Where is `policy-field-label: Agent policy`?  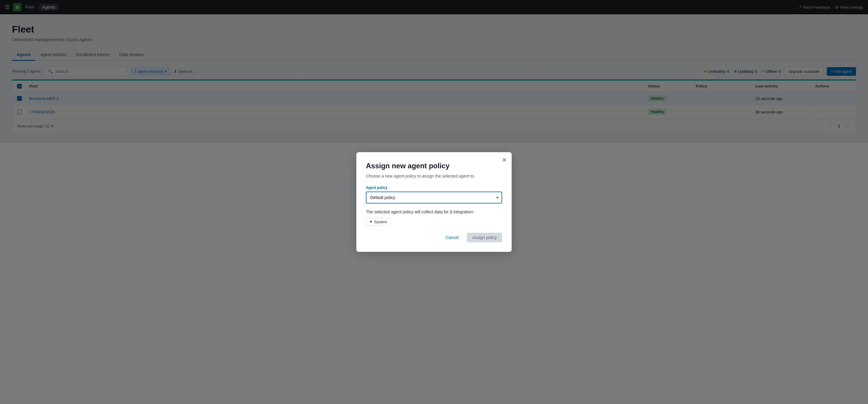 policy-field-label: Agent policy is located at coordinates (434, 188).